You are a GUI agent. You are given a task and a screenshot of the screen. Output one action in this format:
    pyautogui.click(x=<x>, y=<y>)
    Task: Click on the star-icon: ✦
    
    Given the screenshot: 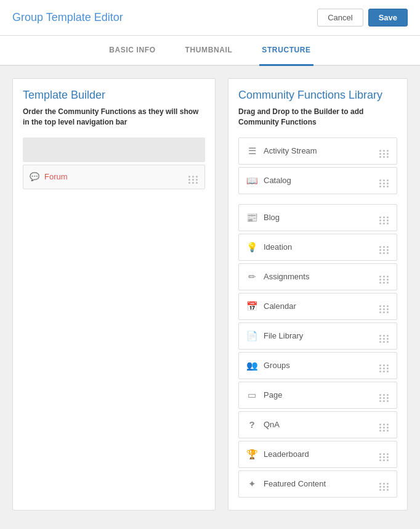 What is the action you would take?
    pyautogui.click(x=252, y=484)
    